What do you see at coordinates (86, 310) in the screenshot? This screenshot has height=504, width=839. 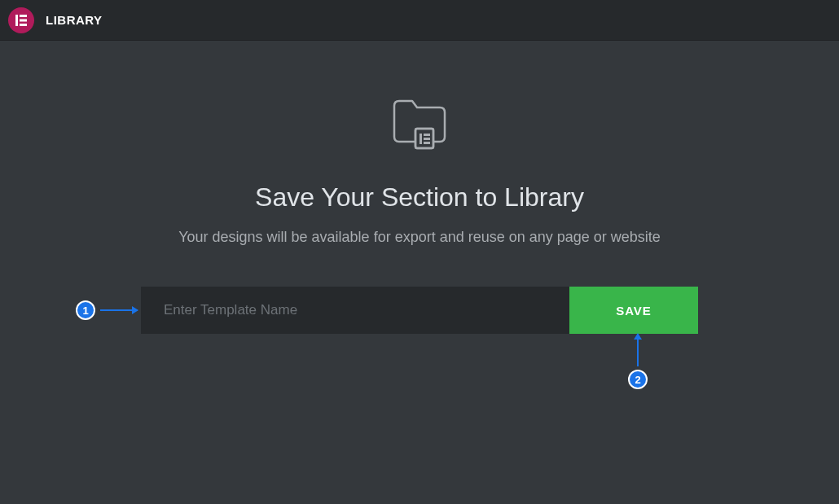 I see `annotation-badge-1: 1` at bounding box center [86, 310].